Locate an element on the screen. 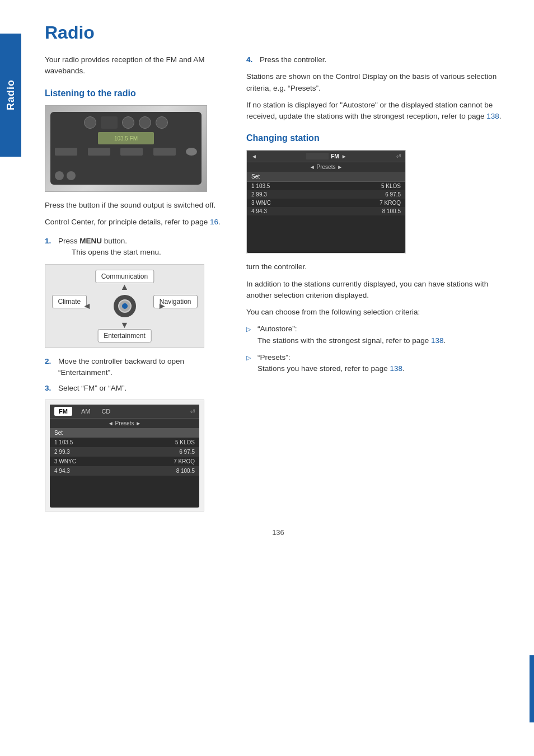  station-set: Set is located at coordinates (326, 177).